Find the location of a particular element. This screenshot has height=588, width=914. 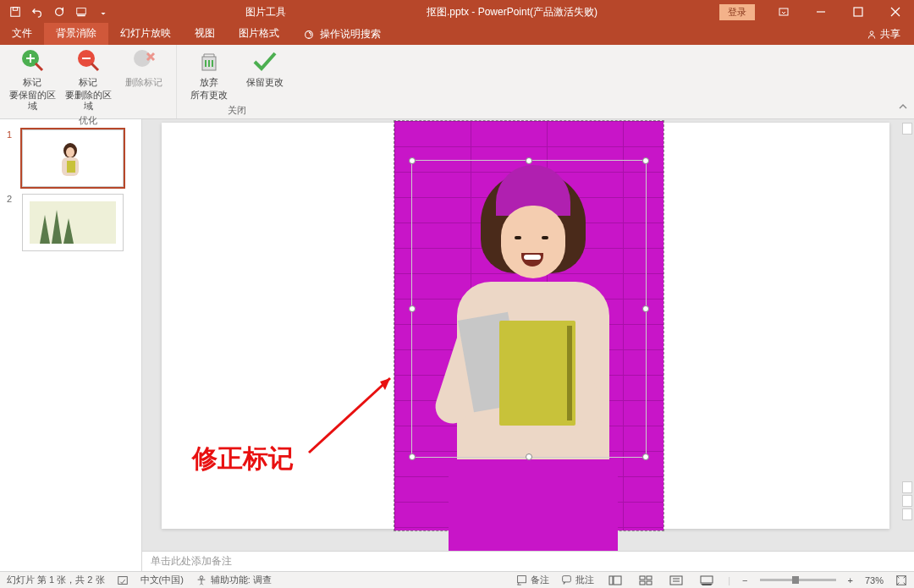

qat-customize-button is located at coordinates (103, 12).